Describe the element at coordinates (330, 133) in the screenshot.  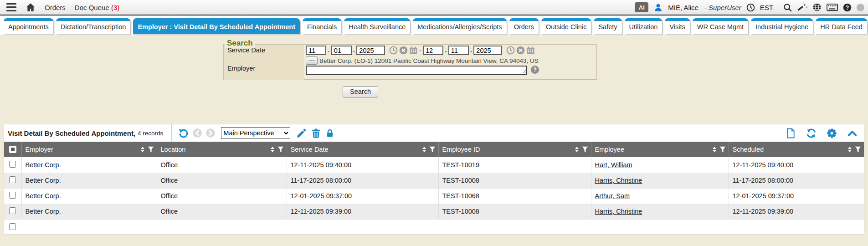
I see `lock-perspective-icon` at that location.